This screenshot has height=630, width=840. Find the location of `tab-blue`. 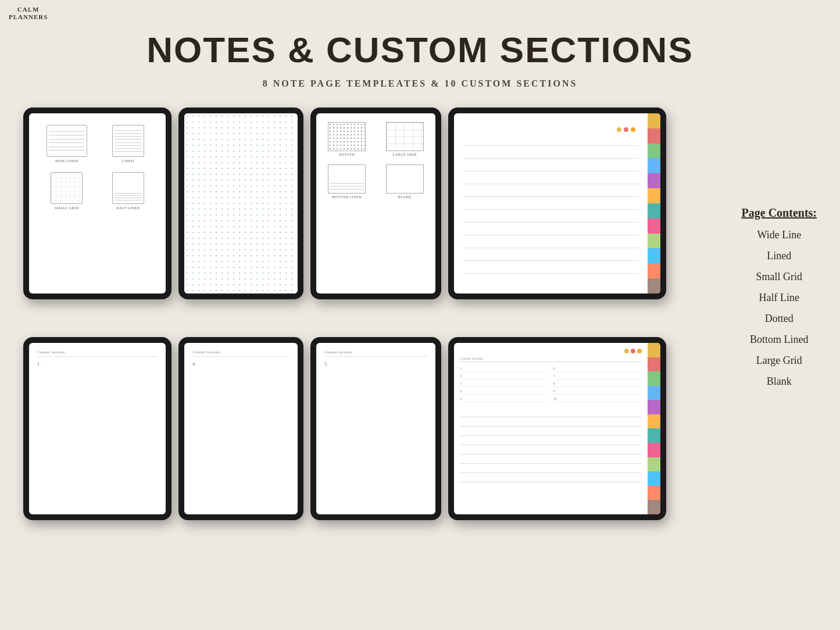

tab-blue is located at coordinates (654, 166).